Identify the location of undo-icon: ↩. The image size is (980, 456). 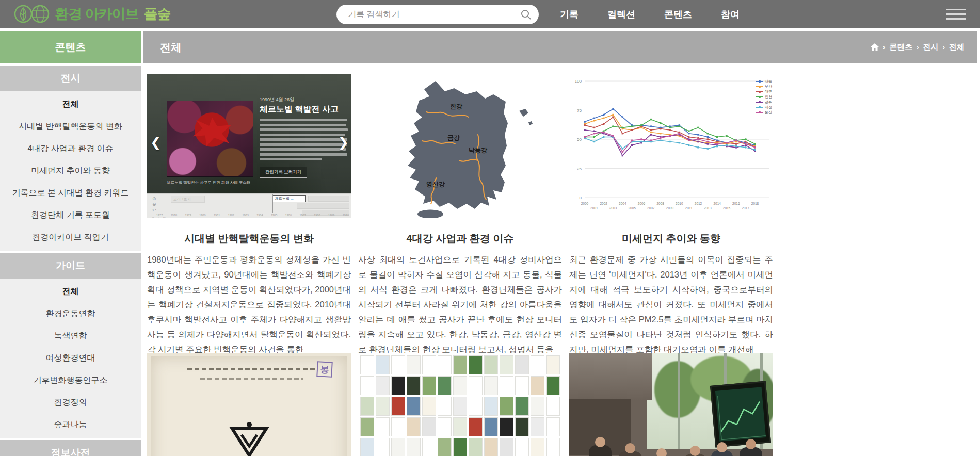
(154, 210).